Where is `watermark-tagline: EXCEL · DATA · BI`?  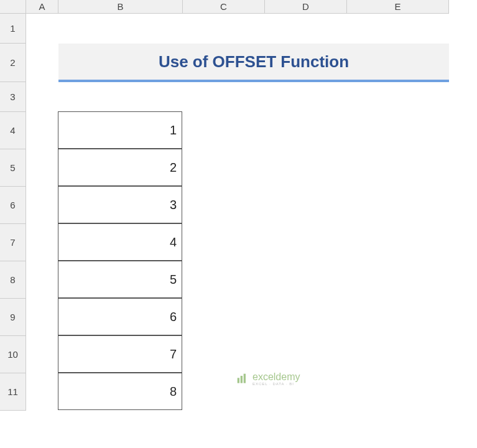
watermark-tagline: EXCEL · DATA · BI is located at coordinates (276, 384).